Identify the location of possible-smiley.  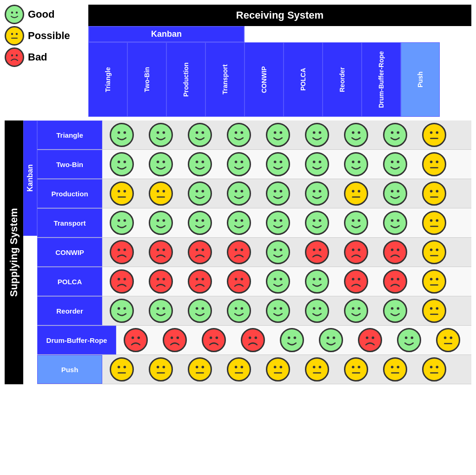
(14, 36).